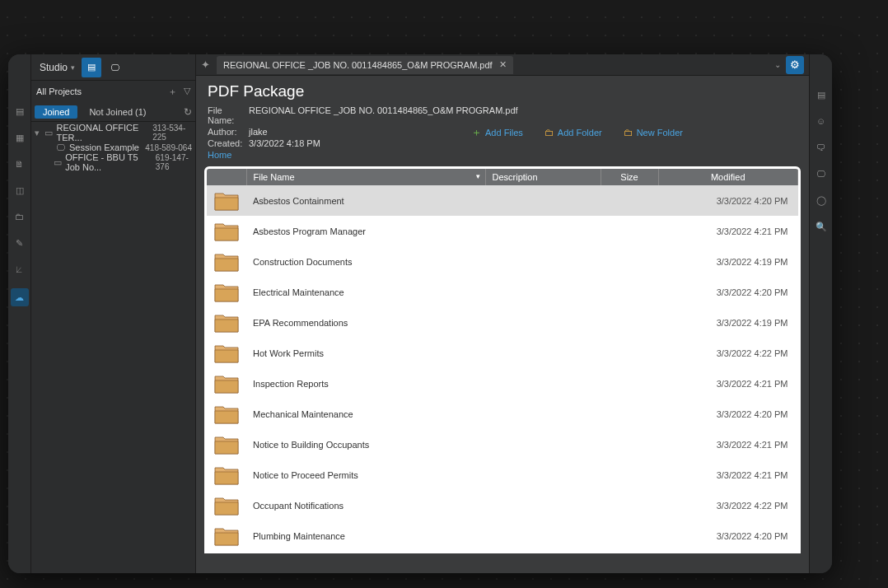 The width and height of the screenshot is (888, 588). What do you see at coordinates (821, 147) in the screenshot?
I see `chat-icon: 🗨` at bounding box center [821, 147].